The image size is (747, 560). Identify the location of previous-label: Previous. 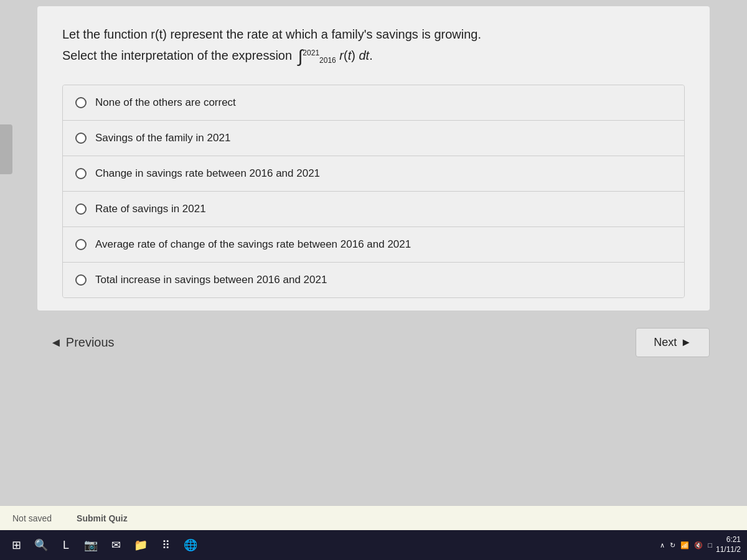
(90, 342).